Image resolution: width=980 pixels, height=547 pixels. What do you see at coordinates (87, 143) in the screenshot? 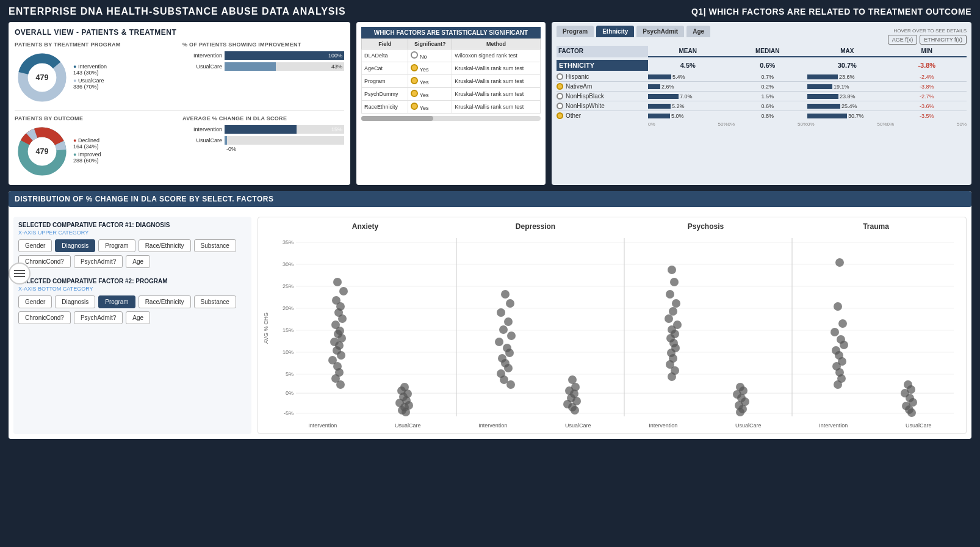
I see `legend-declined: ● Declined164 (34%)` at bounding box center [87, 143].